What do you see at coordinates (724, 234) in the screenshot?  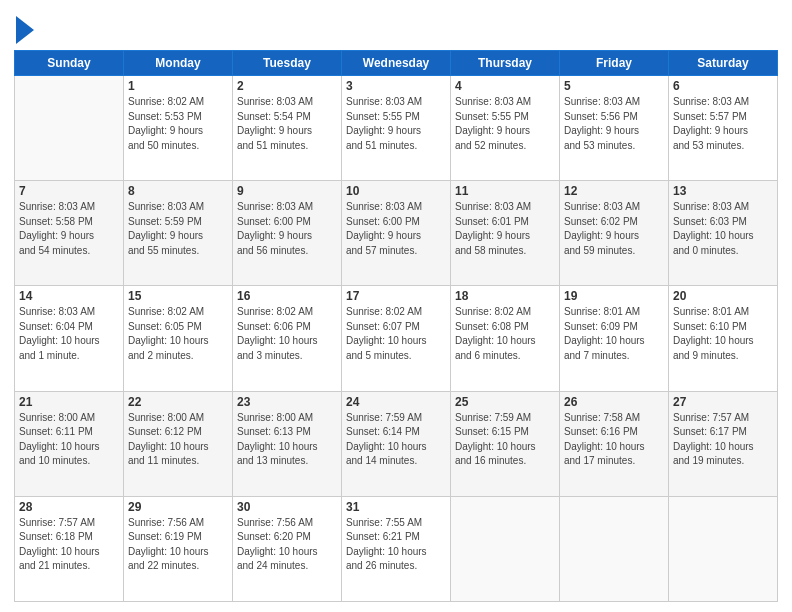 I see `day-cell: 13Sunrise: 8:03 AMSunset: 6:03 PMDayligh…` at bounding box center [724, 234].